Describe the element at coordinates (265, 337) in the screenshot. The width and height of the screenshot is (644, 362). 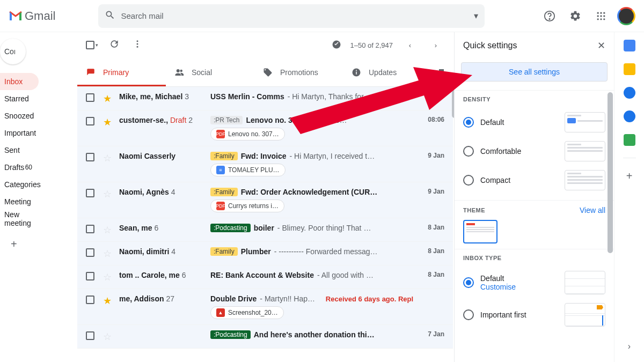
I see `email-row: ☆ :Podcasting And here's another donatio…` at that location.